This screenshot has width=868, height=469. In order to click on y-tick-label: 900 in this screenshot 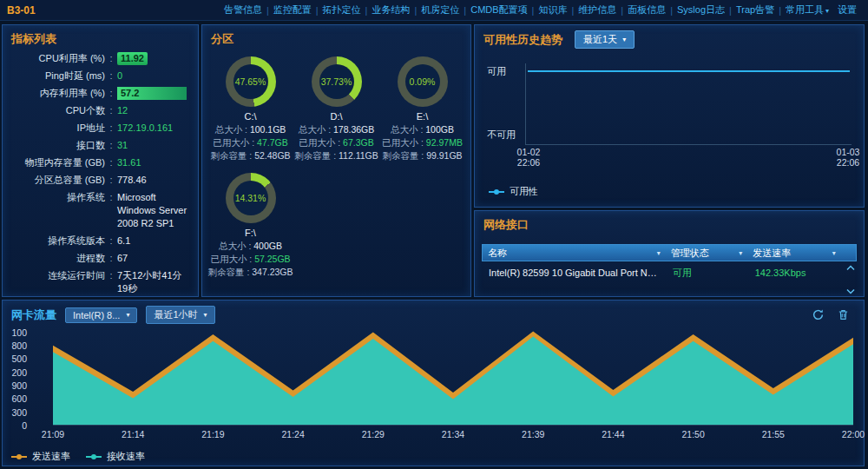, I will do `click(19, 386)`.